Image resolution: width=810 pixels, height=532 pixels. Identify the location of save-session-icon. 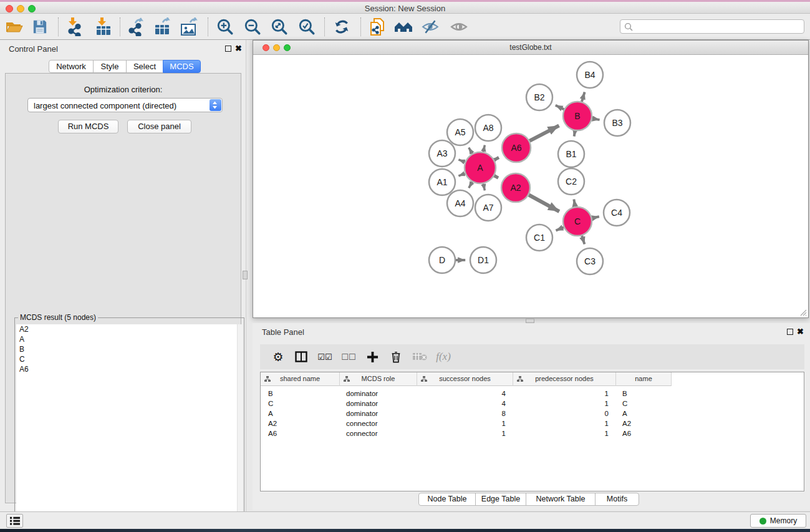
(40, 27).